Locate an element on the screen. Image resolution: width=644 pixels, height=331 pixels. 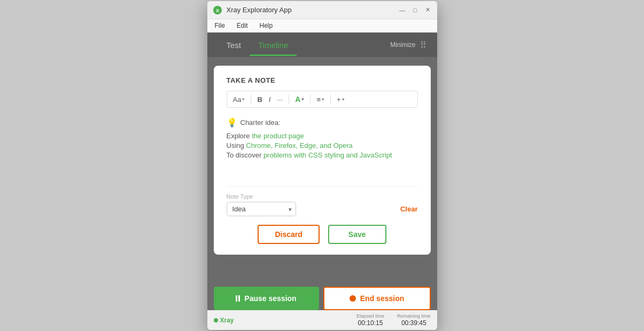
grid-icon: ⠿ is located at coordinates (423, 45).